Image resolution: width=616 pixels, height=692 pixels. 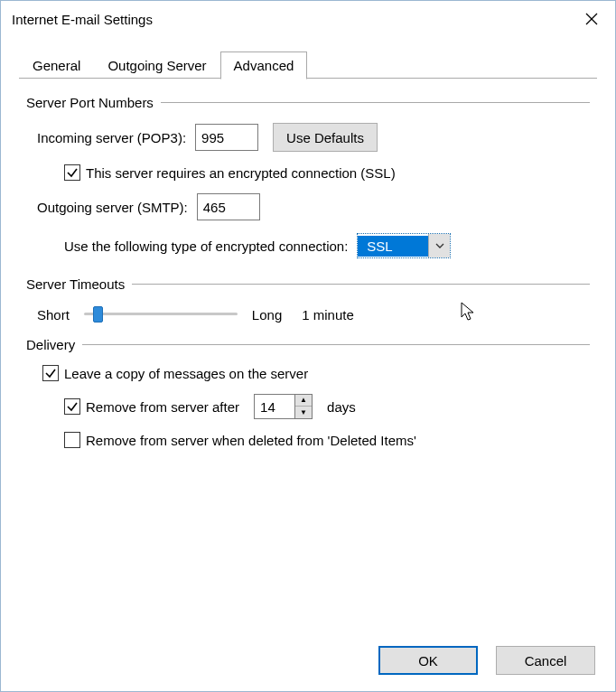 I want to click on remove-deleted-label: Remove from server when deleted from 'De…, so click(x=251, y=441).